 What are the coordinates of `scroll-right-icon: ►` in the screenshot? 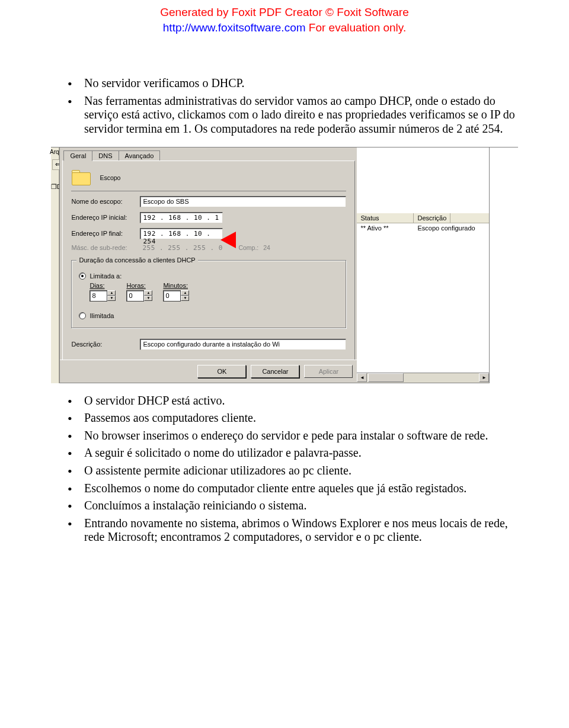 It's located at (484, 378).